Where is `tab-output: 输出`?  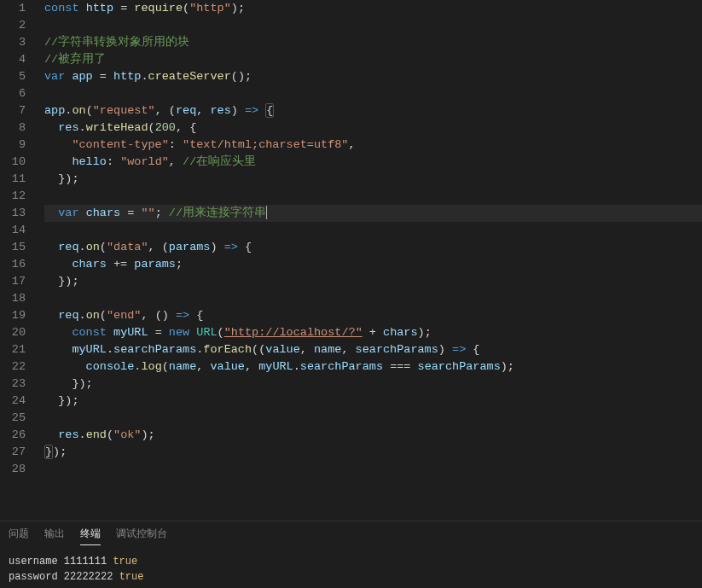
tab-output: 输出 is located at coordinates (55, 536).